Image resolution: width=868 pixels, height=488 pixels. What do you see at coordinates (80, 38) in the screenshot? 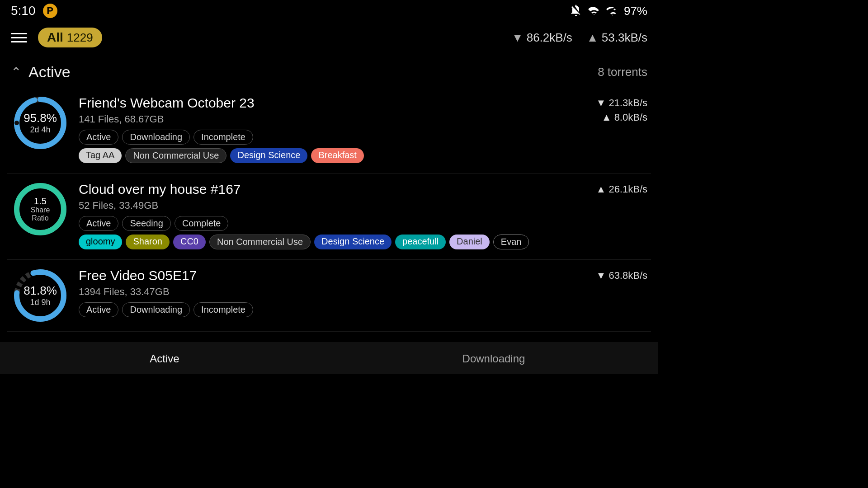
I see `torrent-total-count: 1229` at bounding box center [80, 38].